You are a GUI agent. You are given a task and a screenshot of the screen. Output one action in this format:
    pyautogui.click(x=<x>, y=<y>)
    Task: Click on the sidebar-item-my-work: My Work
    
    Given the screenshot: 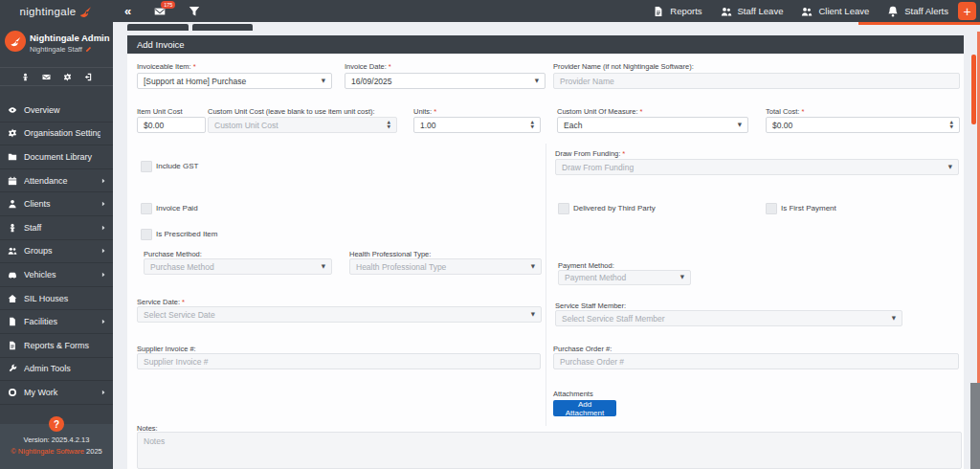 What is the action you would take?
    pyautogui.click(x=56, y=392)
    